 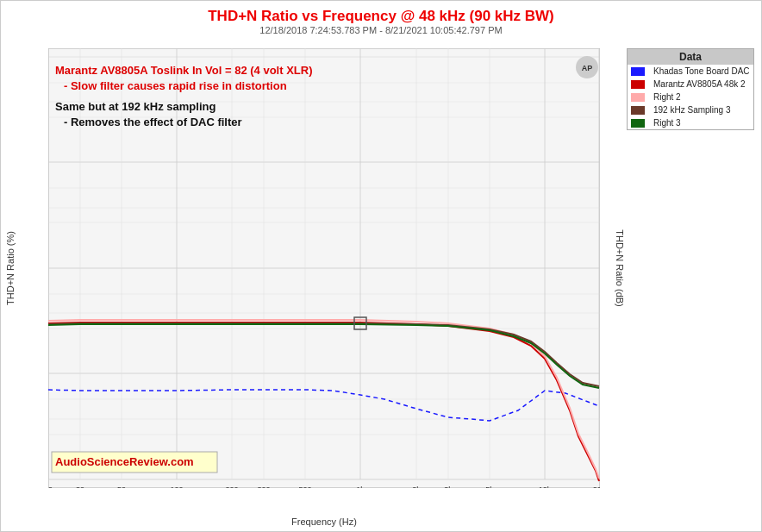 What do you see at coordinates (381, 30) in the screenshot?
I see `subtitle: 12/18/2018 7:24:53.783 PM - 8/21/2021 10…` at bounding box center [381, 30].